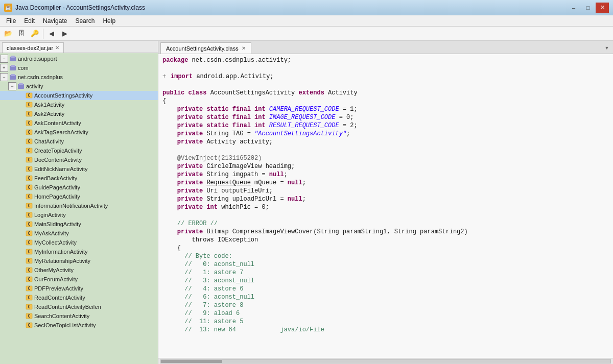 The height and width of the screenshot is (364, 613). What do you see at coordinates (212, 158) in the screenshot?
I see `code-tokens: @ViewInject(2131165202)` at bounding box center [212, 158].